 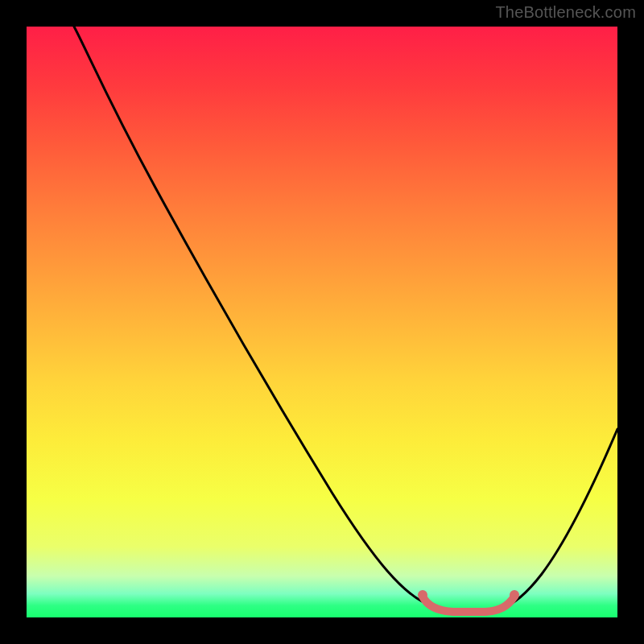 What do you see at coordinates (469, 604) in the screenshot?
I see `optimal-range-marker` at bounding box center [469, 604].